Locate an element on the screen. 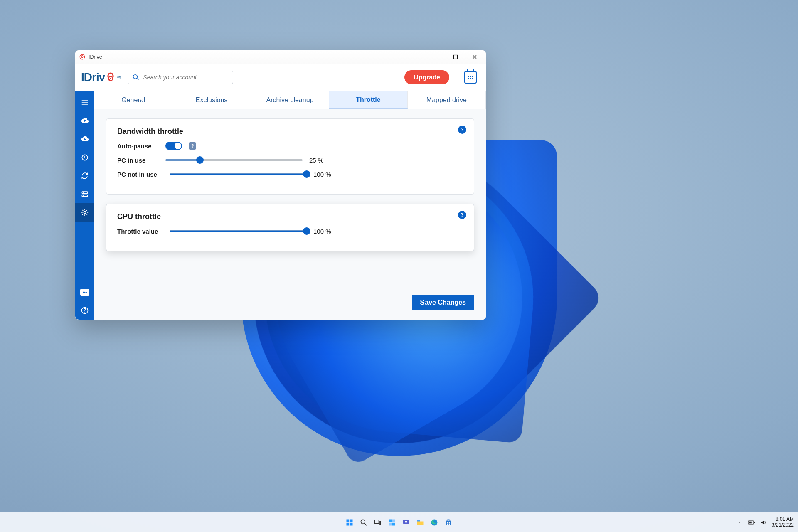 This screenshot has width=798, height=532. tray-chevron-icon is located at coordinates (740, 522).